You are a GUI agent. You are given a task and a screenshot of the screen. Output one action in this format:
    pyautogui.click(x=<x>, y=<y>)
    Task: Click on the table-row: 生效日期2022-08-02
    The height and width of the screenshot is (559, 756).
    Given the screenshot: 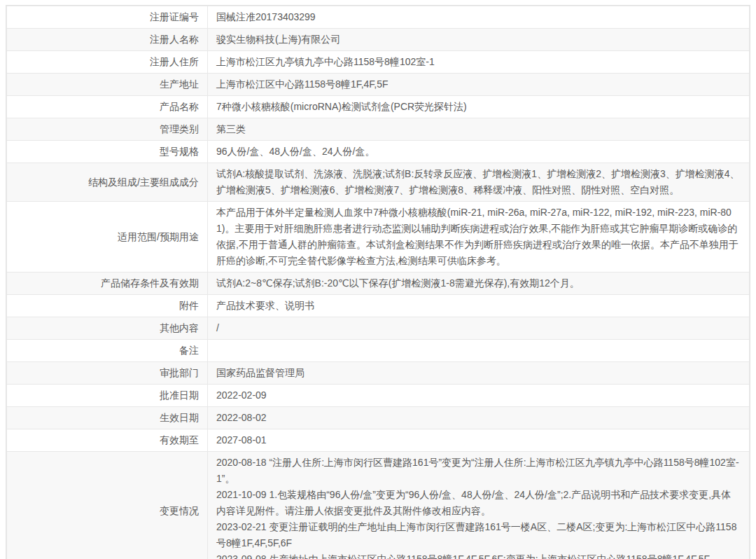 What is the action you would take?
    pyautogui.click(x=378, y=418)
    